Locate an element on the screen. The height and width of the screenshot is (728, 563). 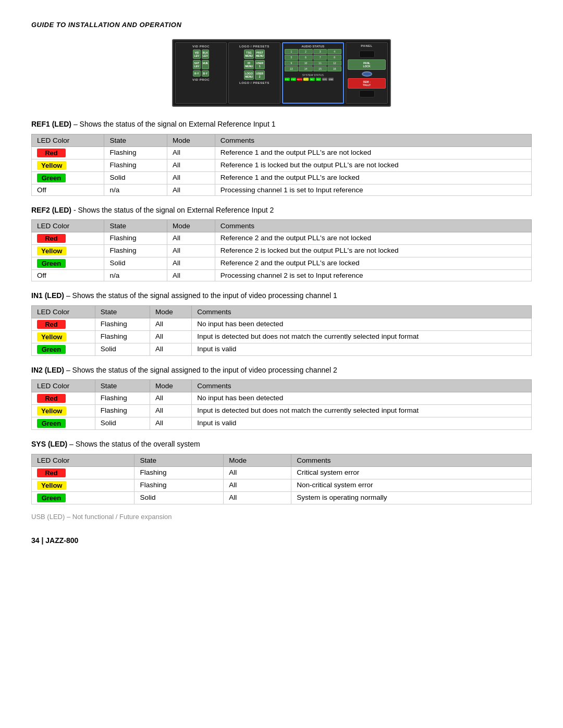
in1-header-comments: Comments is located at coordinates (362, 312).